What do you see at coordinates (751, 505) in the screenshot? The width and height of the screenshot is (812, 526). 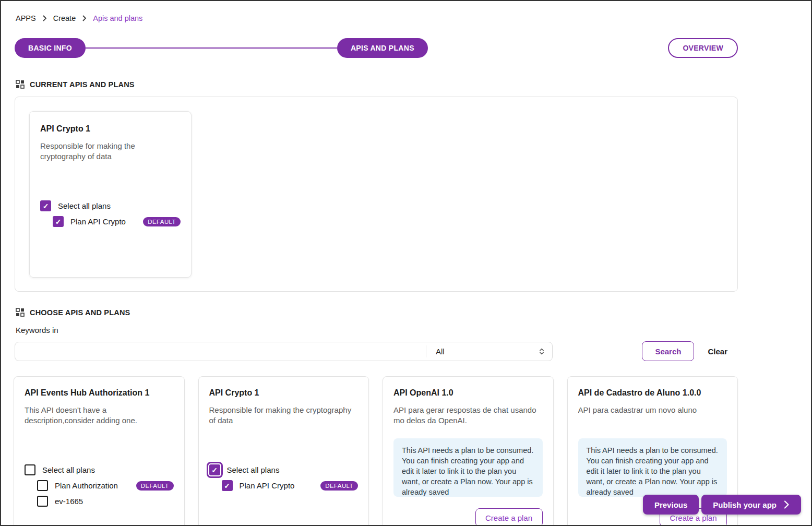 I see `publish-app-button: Publish your app` at bounding box center [751, 505].